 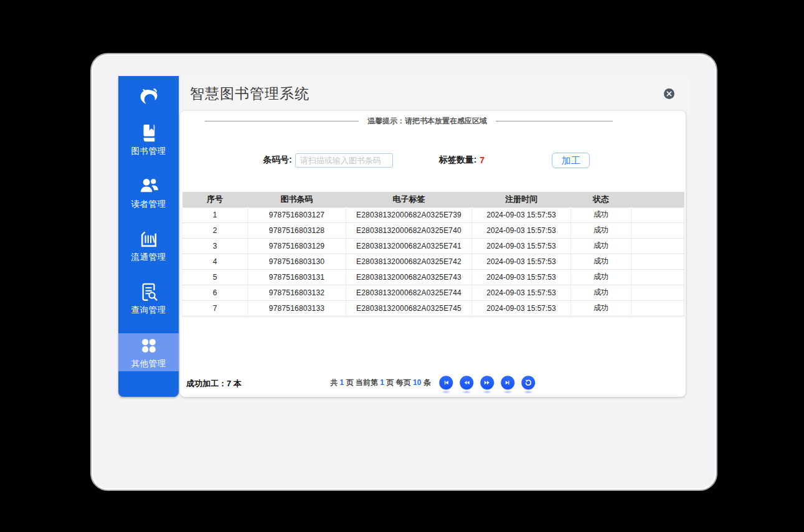 What do you see at coordinates (488, 382) in the screenshot?
I see `pagination-buttons` at bounding box center [488, 382].